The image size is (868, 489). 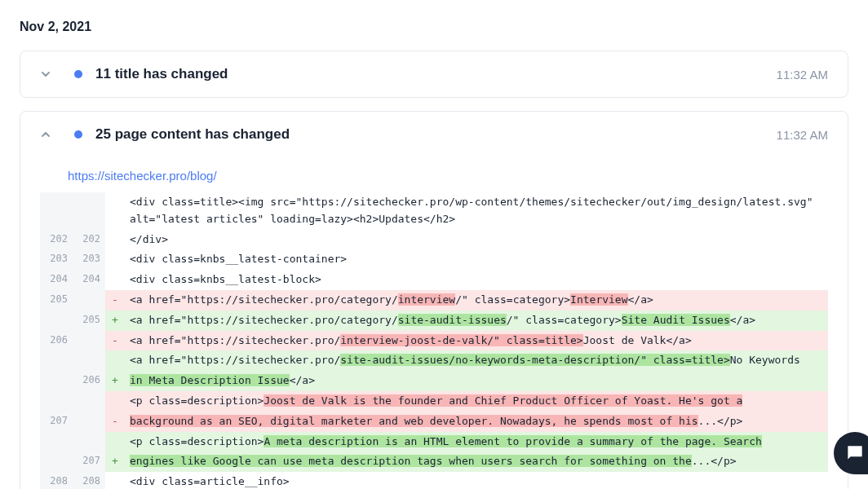 I want to click on line-number-old: 203, so click(x=56, y=259).